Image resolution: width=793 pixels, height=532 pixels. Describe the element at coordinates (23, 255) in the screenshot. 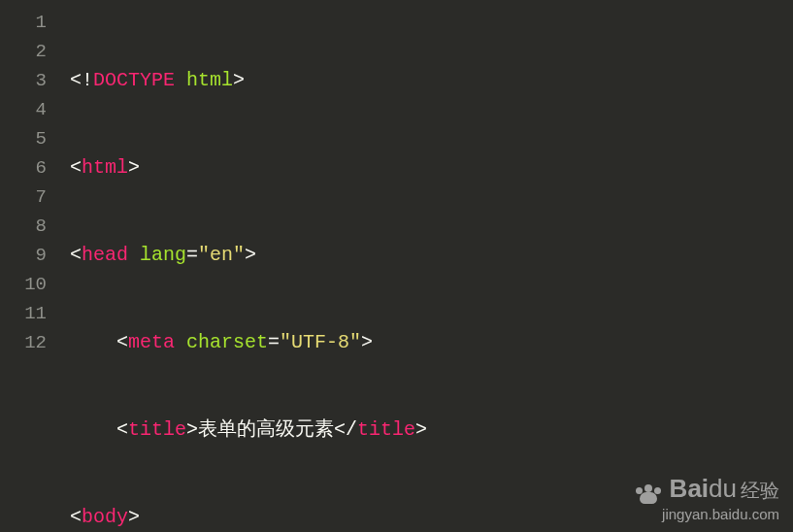

I see `line-number: 9` at that location.